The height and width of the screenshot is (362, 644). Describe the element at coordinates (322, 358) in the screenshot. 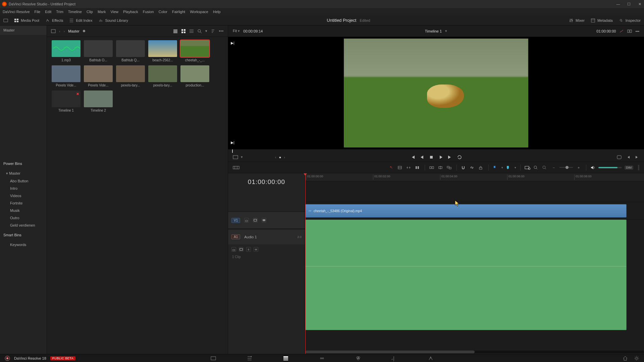

I see `fusion-page-button` at that location.